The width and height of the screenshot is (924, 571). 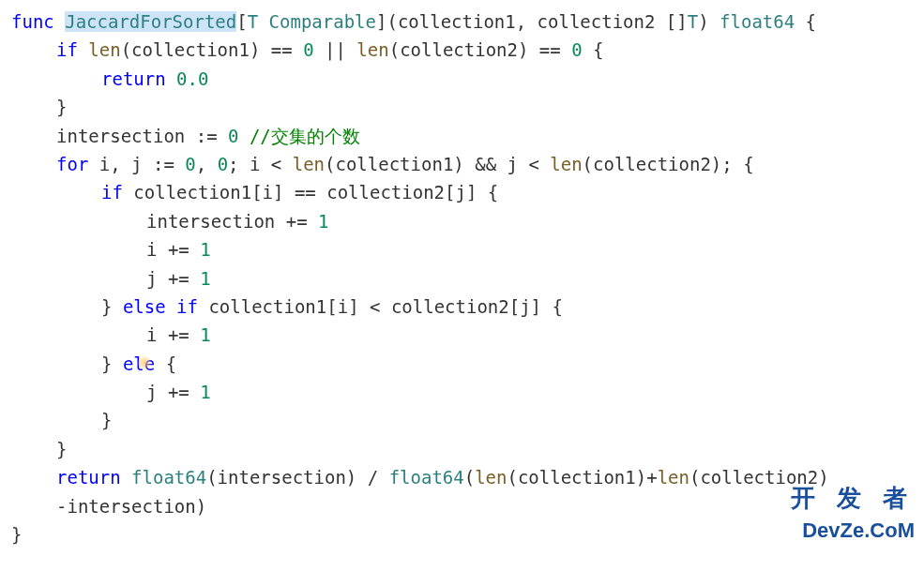 What do you see at coordinates (298, 136) in the screenshot?
I see `comment: //交集的个数` at bounding box center [298, 136].